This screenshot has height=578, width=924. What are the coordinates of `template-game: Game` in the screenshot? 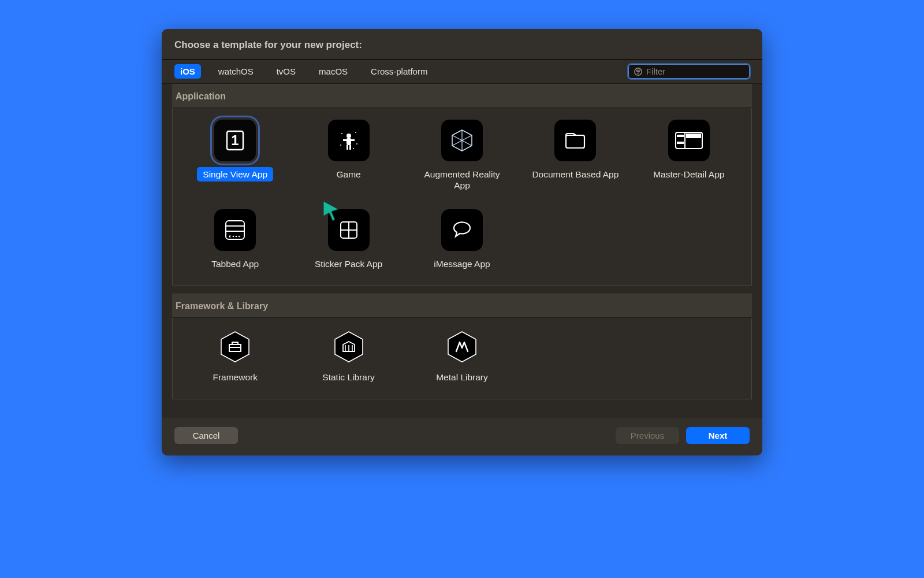 It's located at (348, 156).